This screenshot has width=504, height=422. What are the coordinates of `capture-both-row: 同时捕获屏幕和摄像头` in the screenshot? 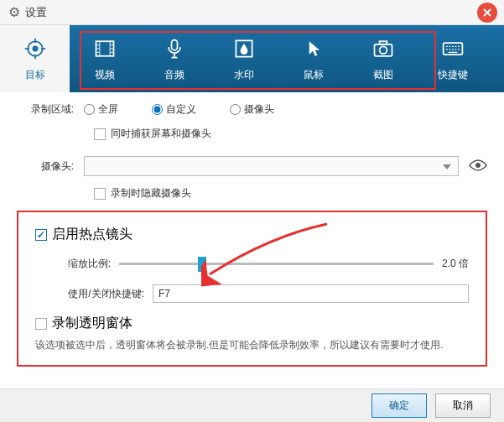 It's located at (290, 134).